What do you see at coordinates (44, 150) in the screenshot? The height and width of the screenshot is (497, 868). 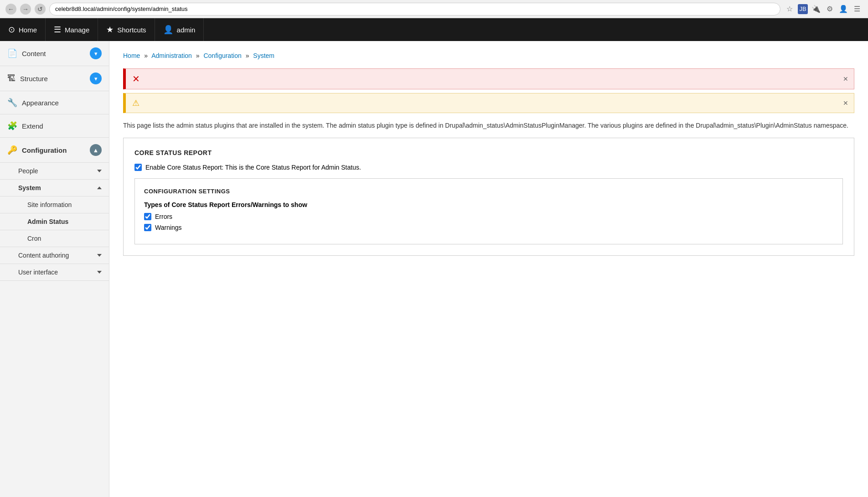 I see `sidebar-configuration-label: Configuration` at bounding box center [44, 150].